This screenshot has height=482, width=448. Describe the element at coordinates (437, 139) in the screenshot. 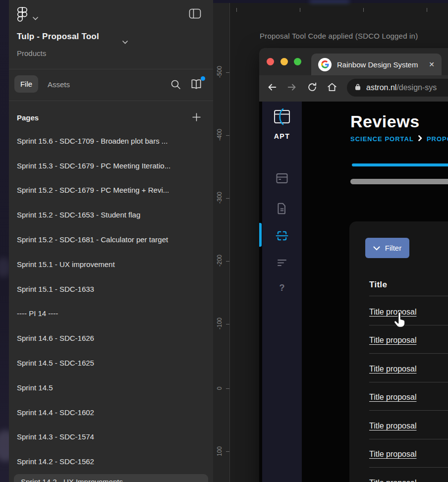

I see `breadcrumb-proposals: PROPOS` at that location.